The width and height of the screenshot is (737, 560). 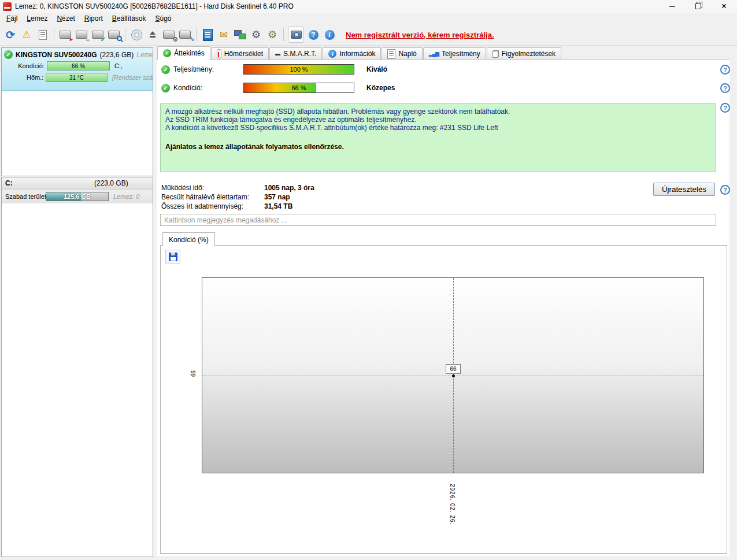 I want to click on power-on-time-label: Működési idő:, so click(x=183, y=188).